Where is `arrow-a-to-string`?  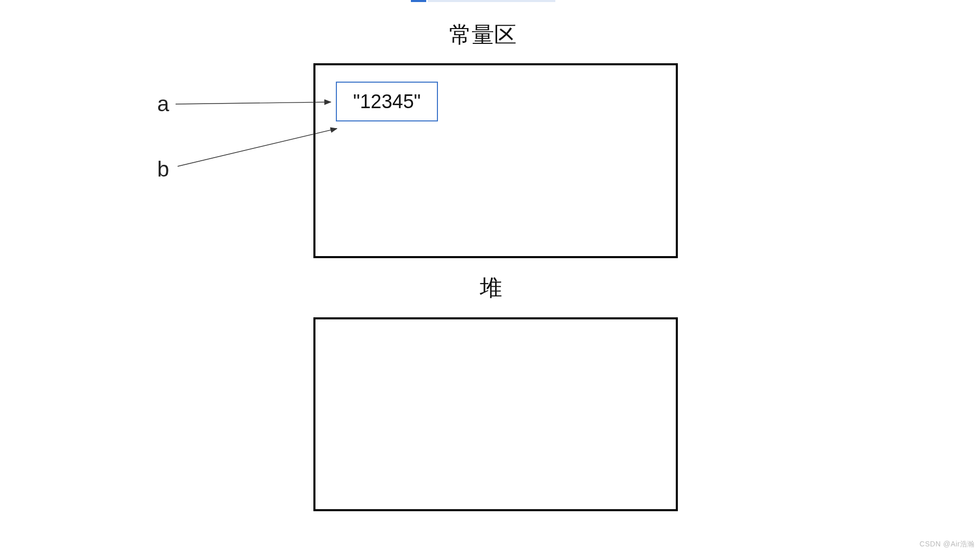 arrow-a-to-string is located at coordinates (253, 103).